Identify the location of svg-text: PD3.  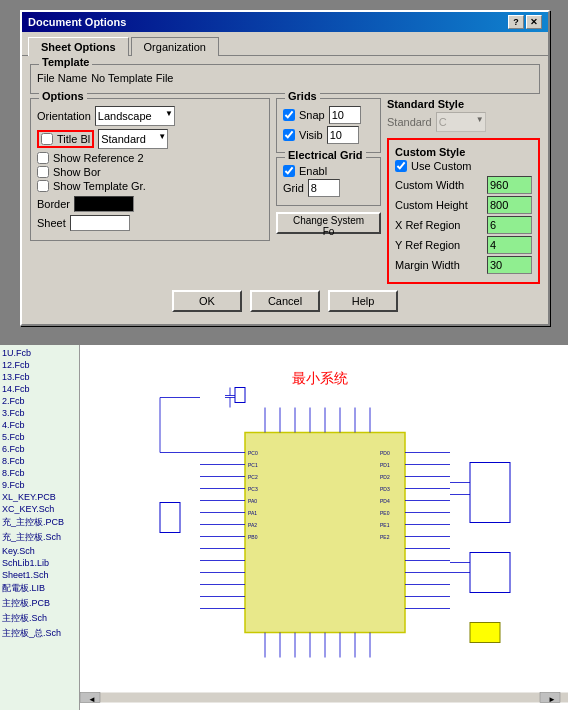
(385, 489).